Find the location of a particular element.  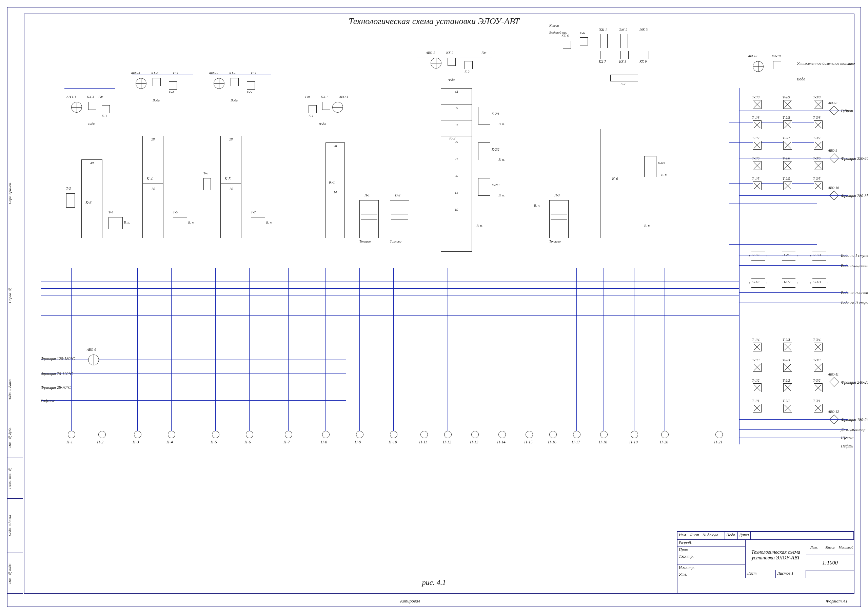

out-4: Вода очищенная is located at coordinates (853, 266).